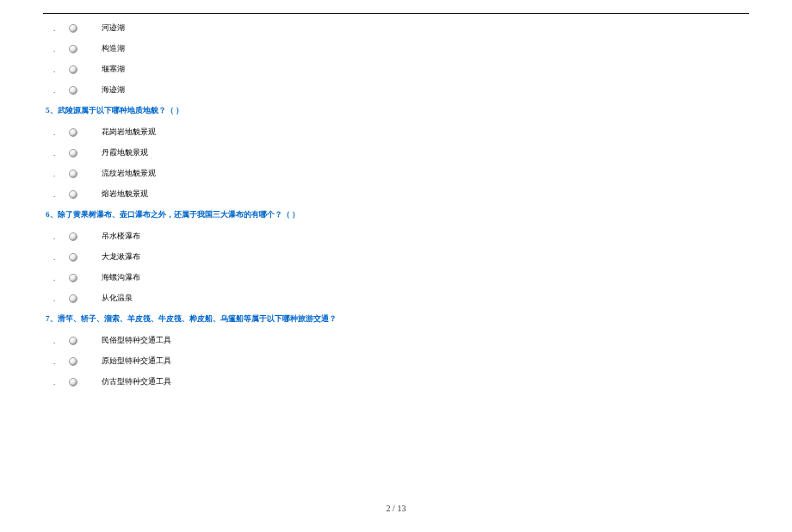  I want to click on option-text: 花岗岩地貌景观, so click(126, 133).